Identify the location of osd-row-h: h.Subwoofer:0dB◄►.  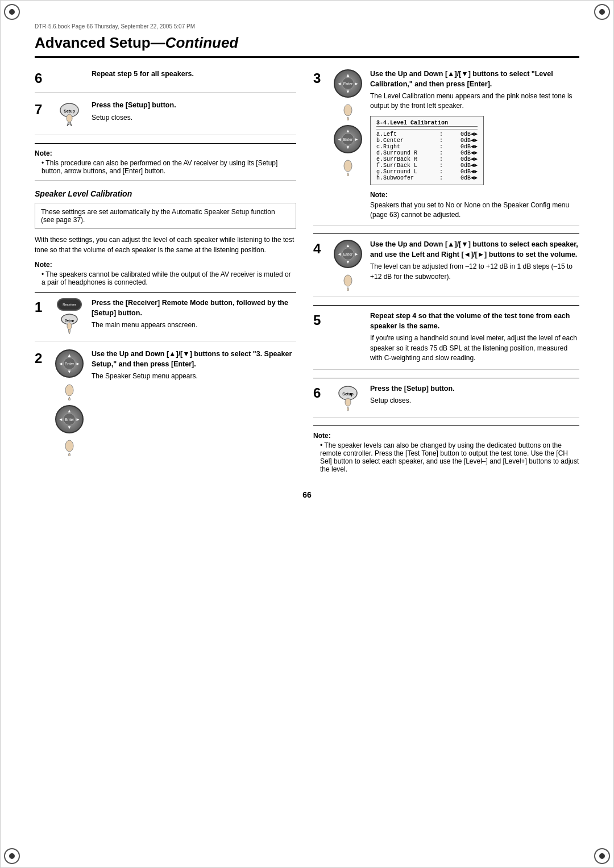
(427, 178).